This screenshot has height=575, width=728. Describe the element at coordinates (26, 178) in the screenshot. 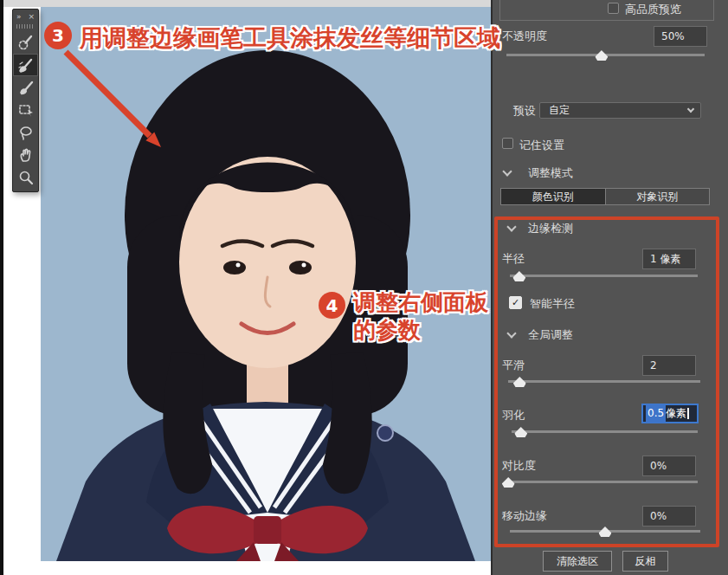

I see `zoom-icon` at that location.